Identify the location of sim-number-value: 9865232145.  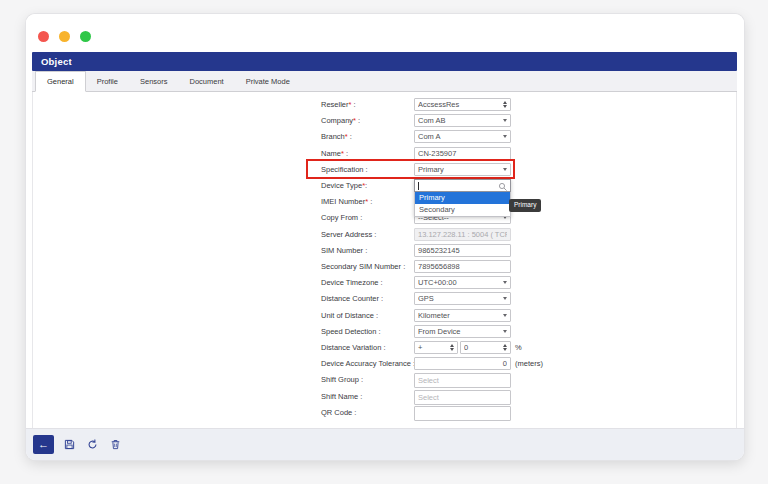
(462, 250).